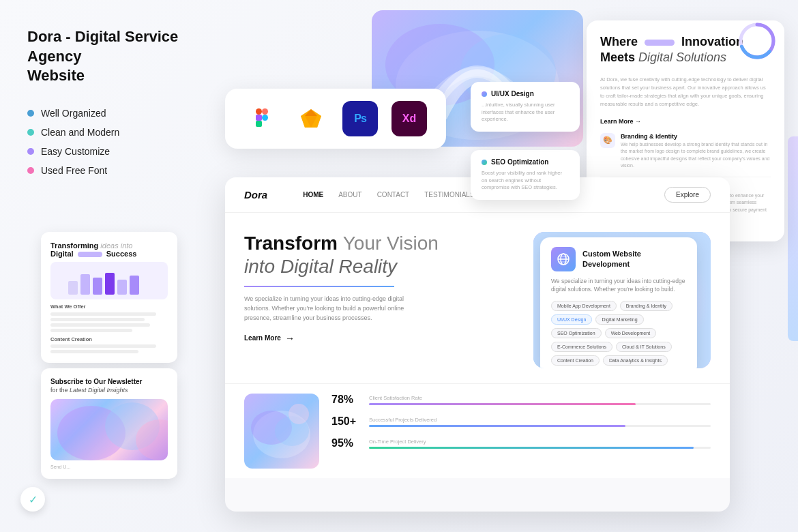 Image resolution: width=798 pixels, height=532 pixels. Describe the element at coordinates (576, 360) in the screenshot. I see `tag: Content Creation` at that location.